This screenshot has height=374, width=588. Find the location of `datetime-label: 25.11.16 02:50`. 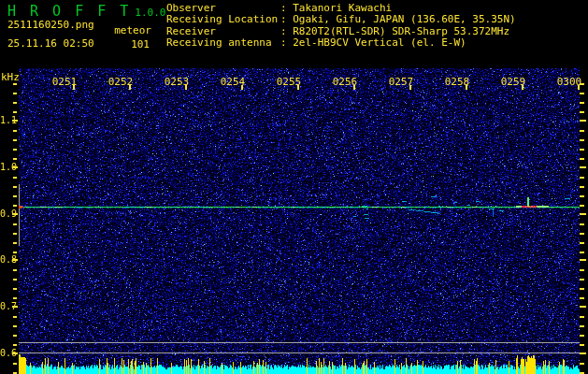

datetime-label: 25.11.16 02:50 is located at coordinates (50, 43).